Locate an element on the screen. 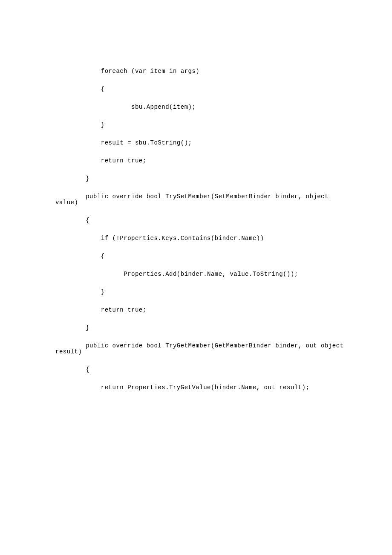  code-line: public override bool TrySetMember(SetMem… is located at coordinates (204, 199).